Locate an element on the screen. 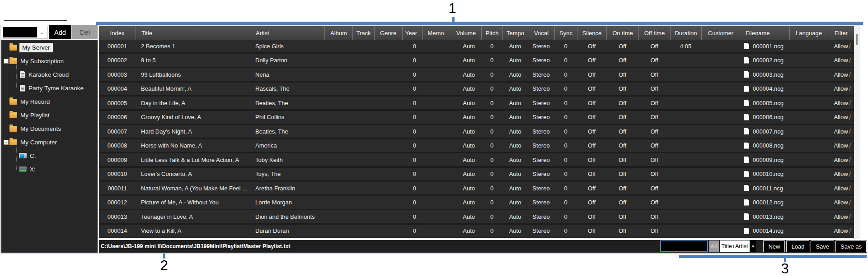 This screenshot has width=868, height=277. table-row: 000008Horse with No Name, AAmerica0Auto0… is located at coordinates (476, 146).